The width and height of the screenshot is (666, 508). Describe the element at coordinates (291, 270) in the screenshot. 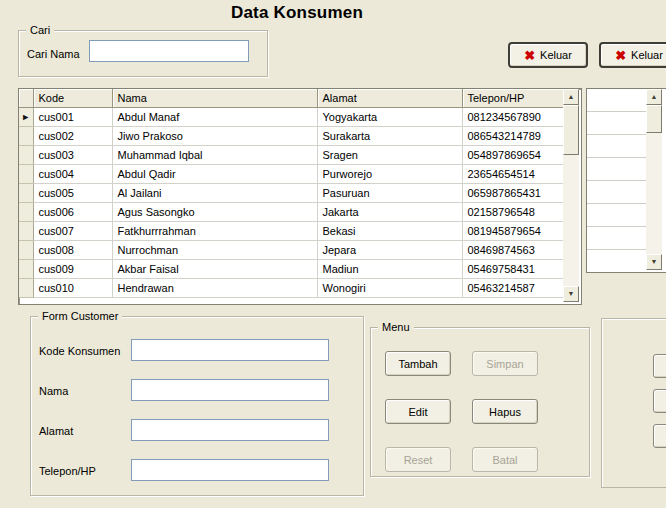

I see `table-row: cus009 Akbar Faisal Madiun 05469758431` at that location.